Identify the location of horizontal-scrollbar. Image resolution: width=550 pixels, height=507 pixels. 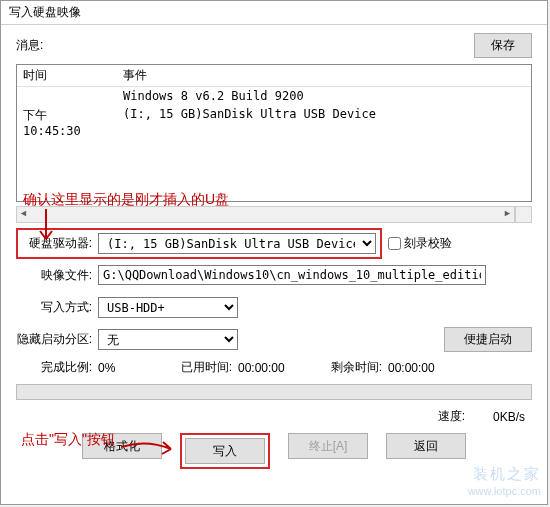
(266, 214).